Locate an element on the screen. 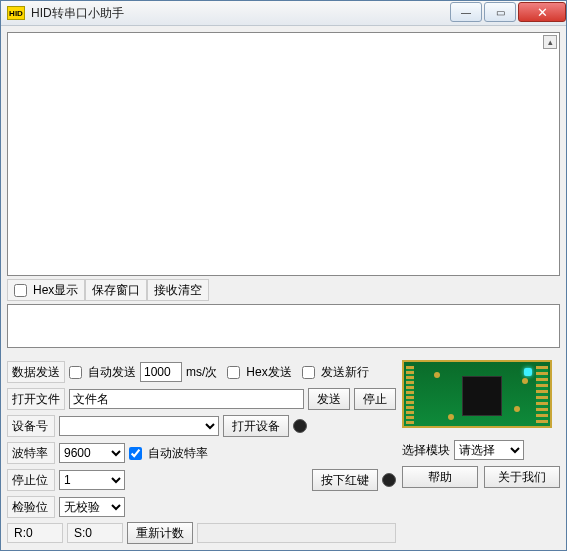  press-red-button: 按下红键 is located at coordinates (345, 480).